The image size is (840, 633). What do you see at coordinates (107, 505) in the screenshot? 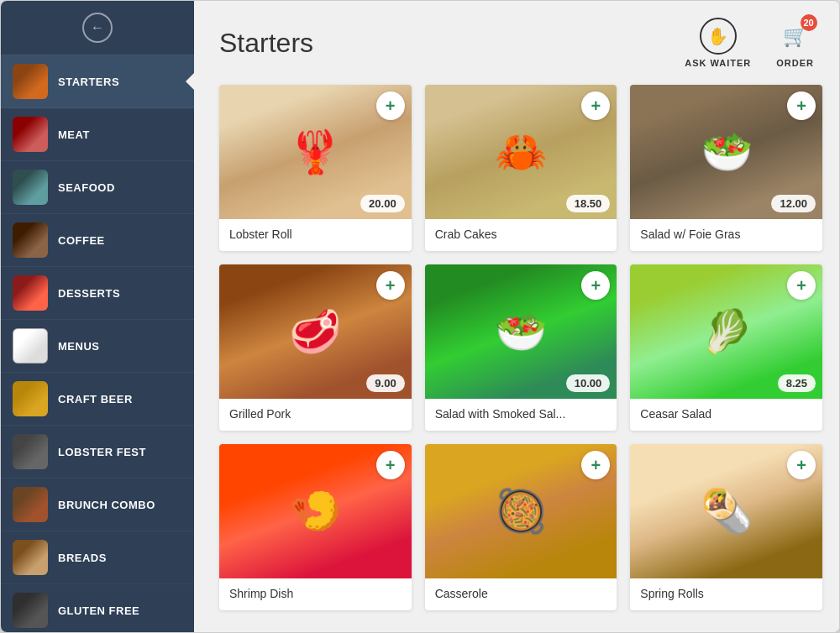
I see `sidebar-label-brunch: BRUNCH COMBO` at bounding box center [107, 505].